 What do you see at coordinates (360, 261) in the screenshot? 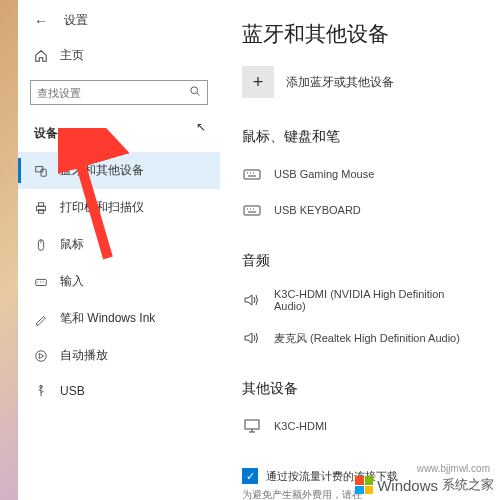
I see `category-title-audio: 音频` at bounding box center [360, 261].